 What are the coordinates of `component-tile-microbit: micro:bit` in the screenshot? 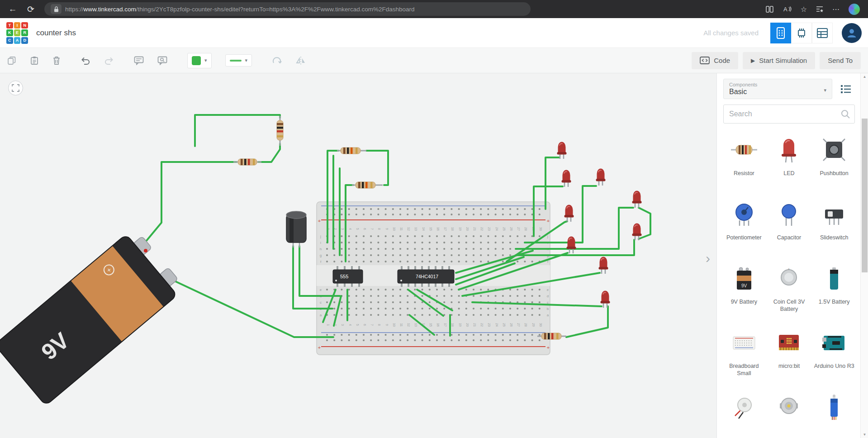 It's located at (789, 354).